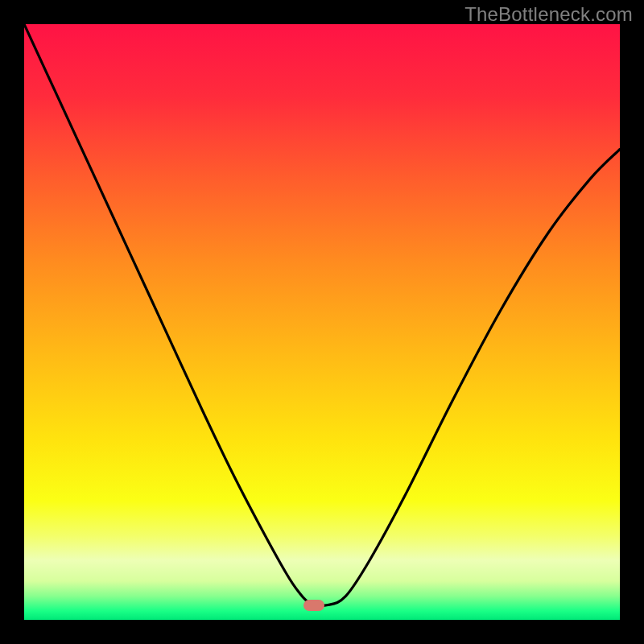 The image size is (644, 644). I want to click on watermark-text: TheBottleneck.com, so click(549, 14).